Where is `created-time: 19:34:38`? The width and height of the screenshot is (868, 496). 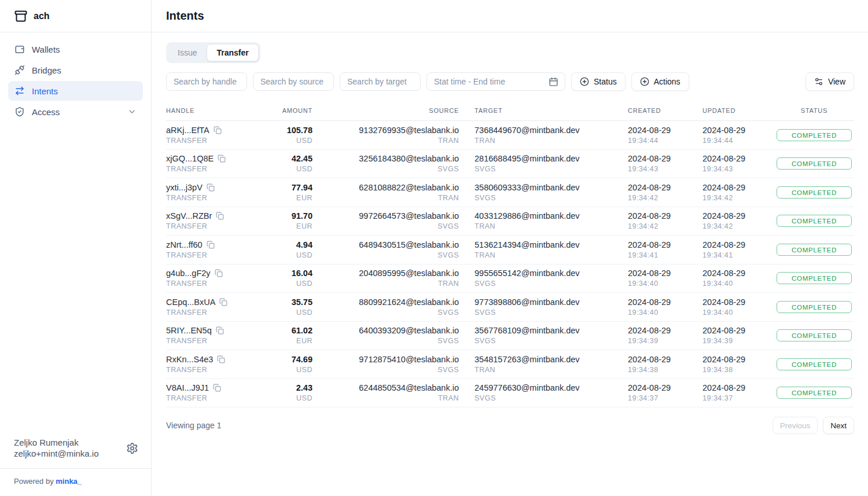 created-time: 19:34:38 is located at coordinates (665, 370).